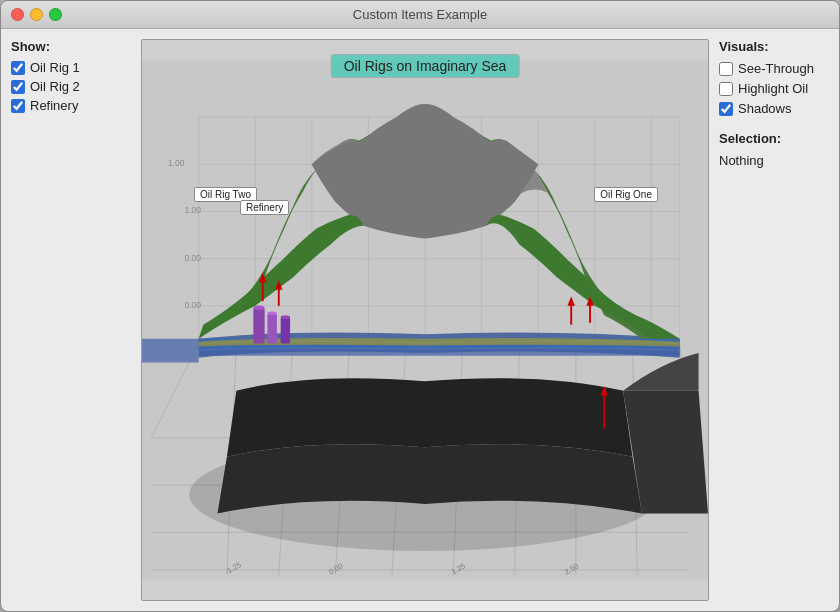  What do you see at coordinates (774, 320) in the screenshot?
I see `right-panel: Visuals: See-Through Highlight Oil Shado…` at bounding box center [774, 320].